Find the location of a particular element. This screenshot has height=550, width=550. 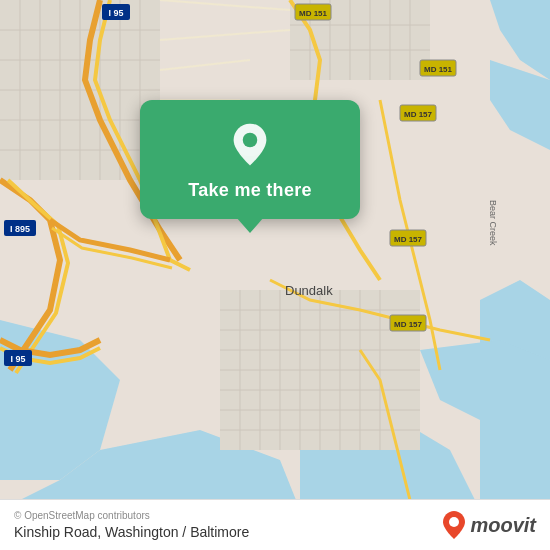

bottom-left-info: © OpenStreetMap contributors Kinship Roa… is located at coordinates (132, 525).